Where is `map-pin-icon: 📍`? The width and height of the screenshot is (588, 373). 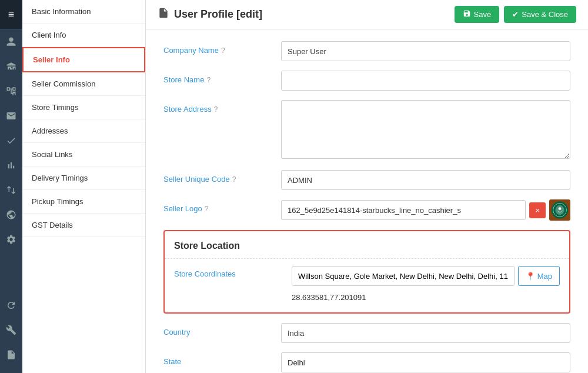
map-pin-icon: 📍 is located at coordinates (530, 277).